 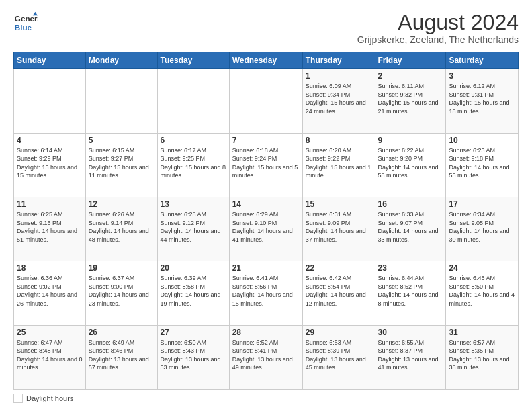 What do you see at coordinates (482, 99) in the screenshot?
I see `cell-info-text: Sunrise: 6:12 AMSunset: 9:31 PMDaylight:…` at bounding box center [482, 99].